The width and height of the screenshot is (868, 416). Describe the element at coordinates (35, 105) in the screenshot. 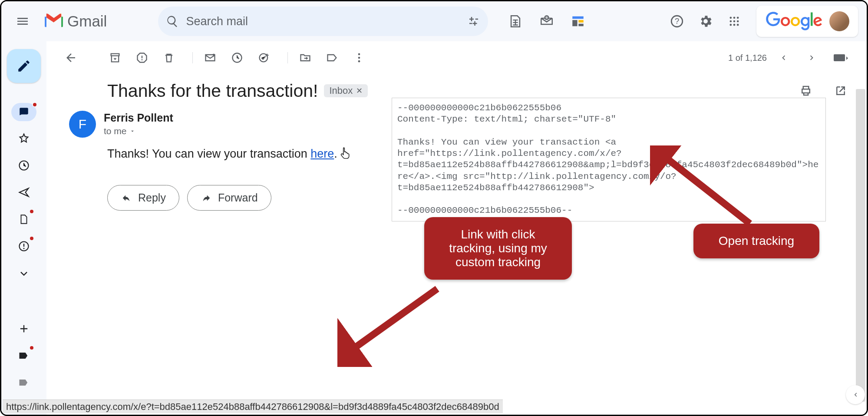

I see `unread-dot` at that location.